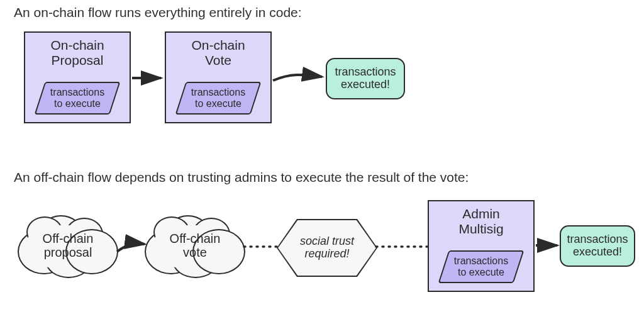  Describe the element at coordinates (481, 219) in the screenshot. I see `admin-multisig-title: AdminMultisig` at that location.